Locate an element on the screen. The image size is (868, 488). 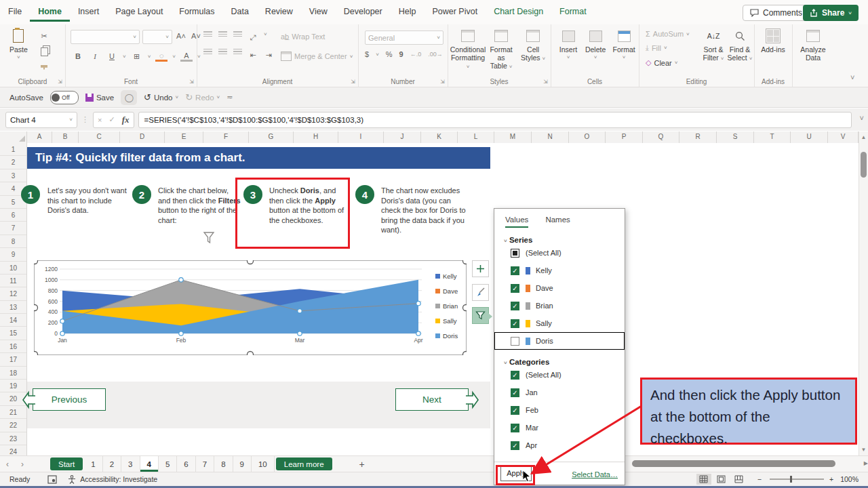
scroll-up-icon: ▲ is located at coordinates (864, 136).